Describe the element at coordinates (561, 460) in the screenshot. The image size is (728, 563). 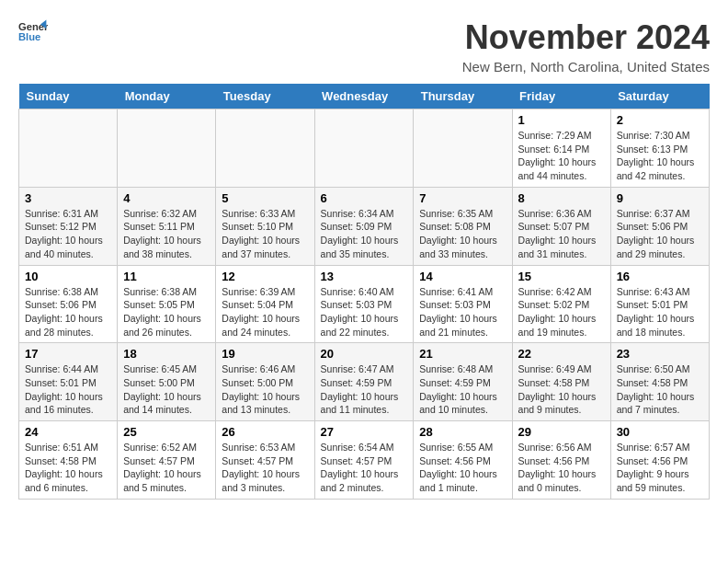
I see `table-row: 29Sunrise: 6:56 AM Sunset: 4:56 PM Dayli…` at that location.